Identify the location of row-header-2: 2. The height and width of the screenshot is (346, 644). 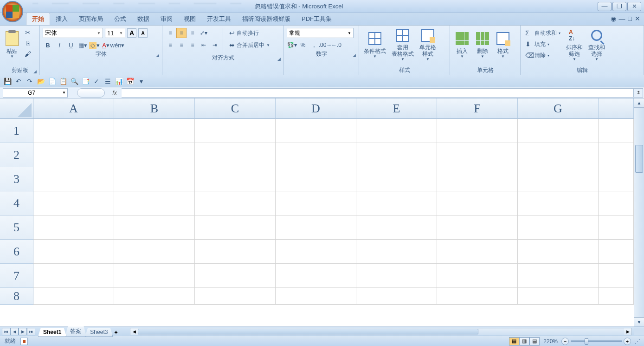
(17, 155).